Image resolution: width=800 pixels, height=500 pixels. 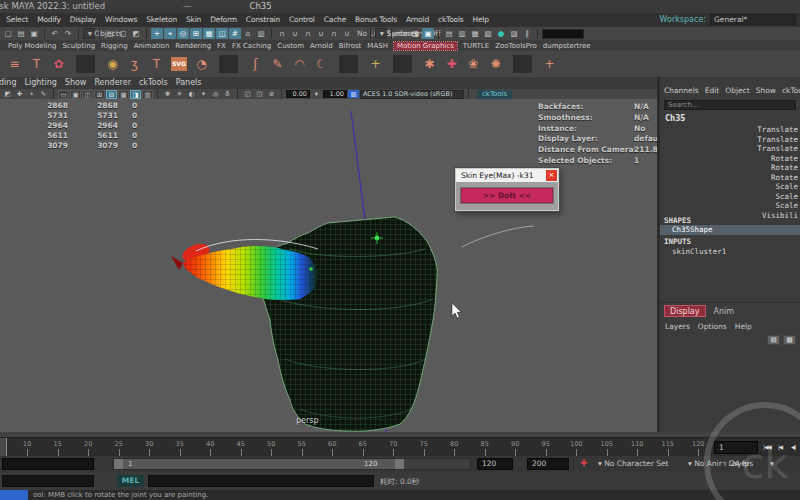 What do you see at coordinates (415, 34) in the screenshot?
I see `open-editor-icon: ◨` at bounding box center [415, 34].